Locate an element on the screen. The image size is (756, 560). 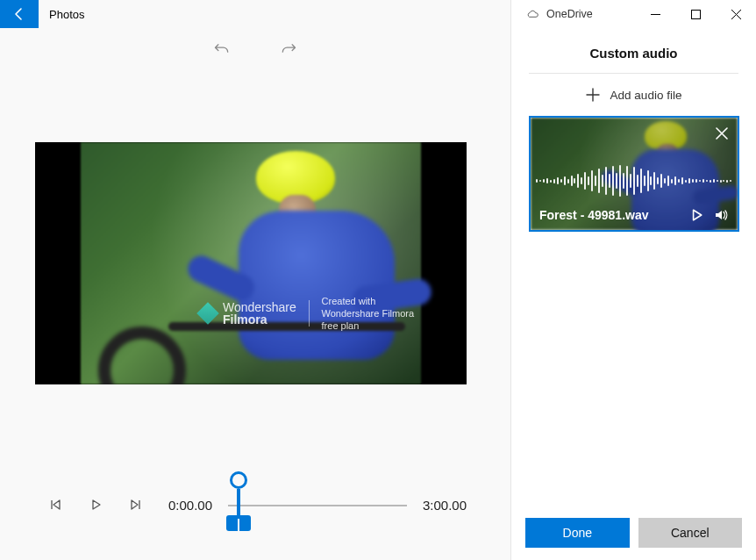
watermark-plan: Wondershare Filmora free plan is located at coordinates (372, 319).